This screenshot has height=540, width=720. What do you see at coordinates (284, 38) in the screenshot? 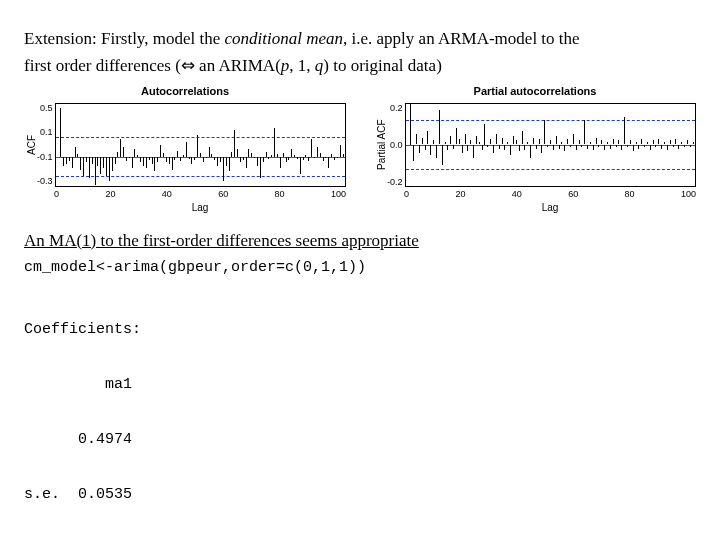
I see `intro-italic: conditional mean` at bounding box center [284, 38].